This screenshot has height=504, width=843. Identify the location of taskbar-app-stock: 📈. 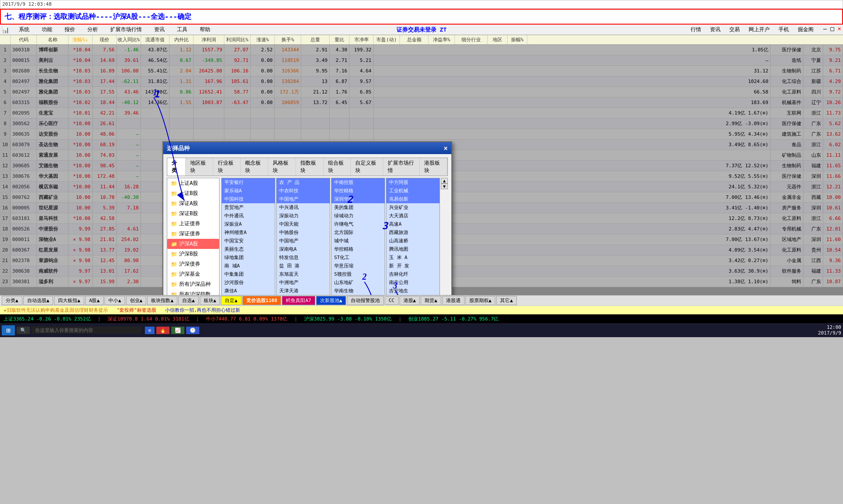
(178, 330).